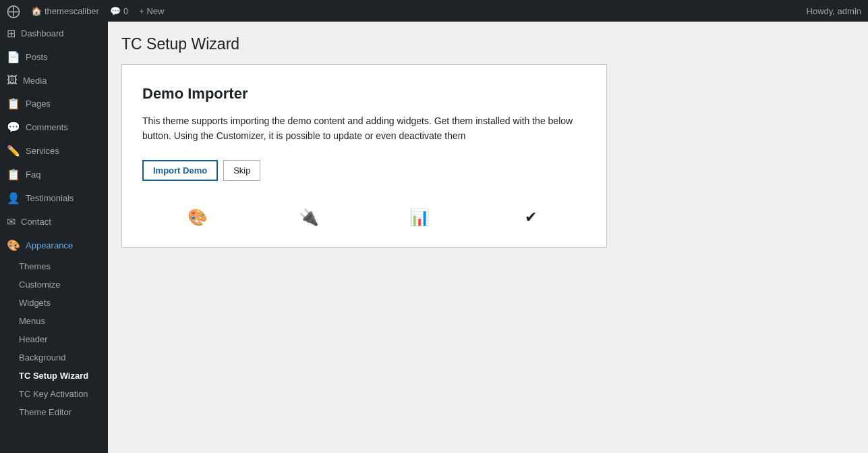 The height and width of the screenshot is (453, 868). I want to click on sidebar-item-services: ✏️ Services, so click(54, 151).